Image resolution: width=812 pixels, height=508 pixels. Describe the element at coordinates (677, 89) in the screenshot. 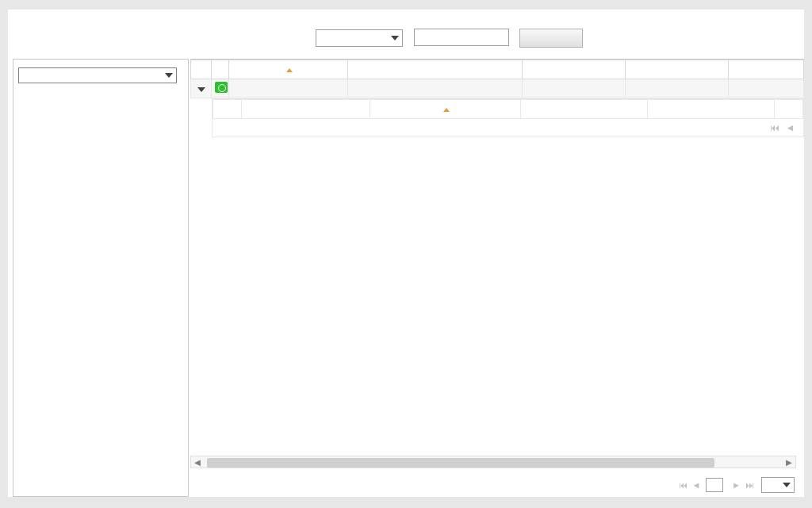

I see `ap-ssids` at that location.